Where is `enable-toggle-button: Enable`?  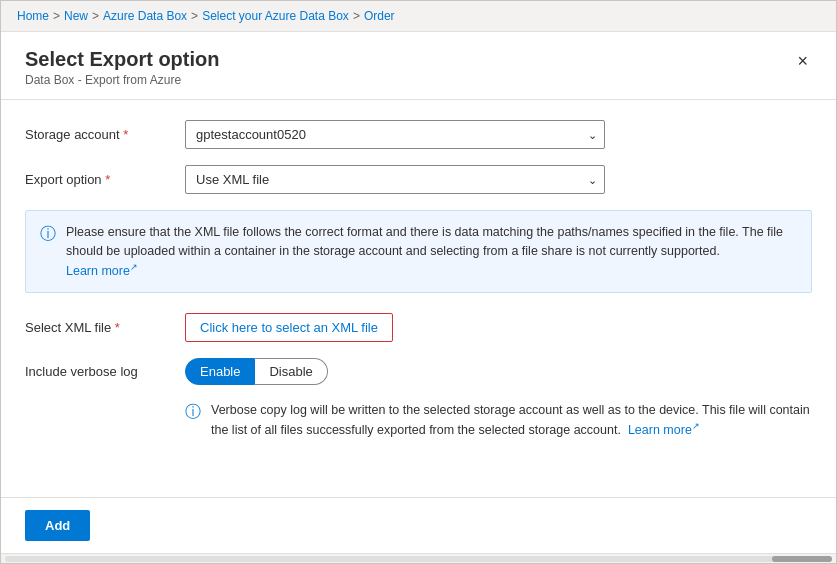
enable-toggle-button: Enable is located at coordinates (220, 372).